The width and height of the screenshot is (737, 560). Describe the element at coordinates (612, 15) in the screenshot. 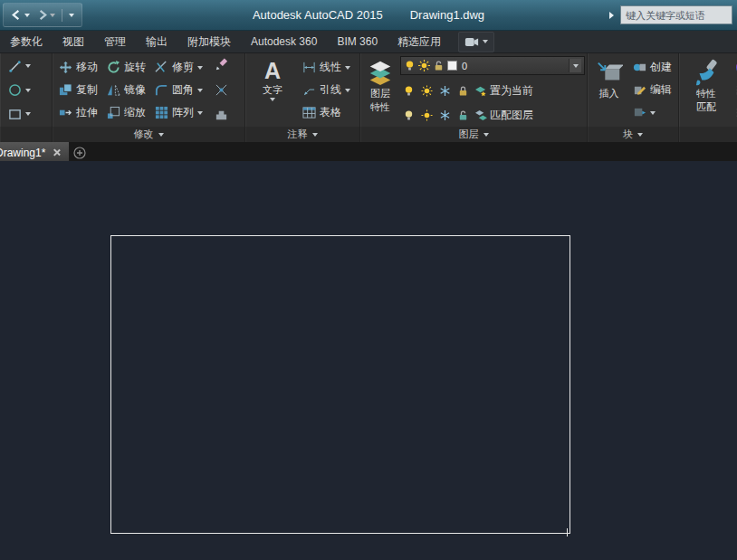

I see `infocenter-expand-icon` at that location.